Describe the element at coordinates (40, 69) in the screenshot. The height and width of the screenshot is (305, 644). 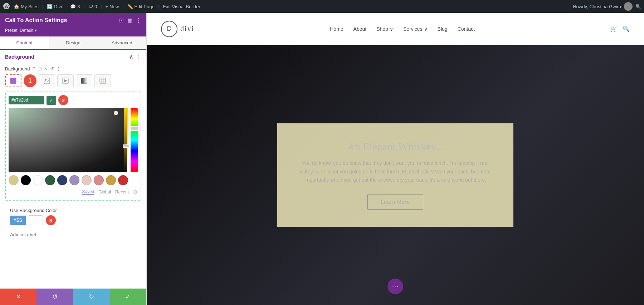
I see `mobile-icon: ☐` at that location.